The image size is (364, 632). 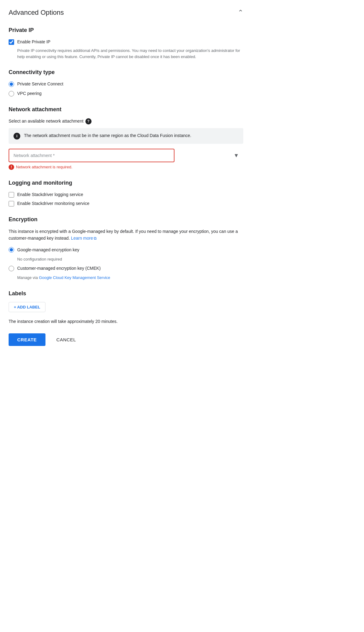 I want to click on google-key-label: Google-managed encryption key, so click(x=48, y=250).